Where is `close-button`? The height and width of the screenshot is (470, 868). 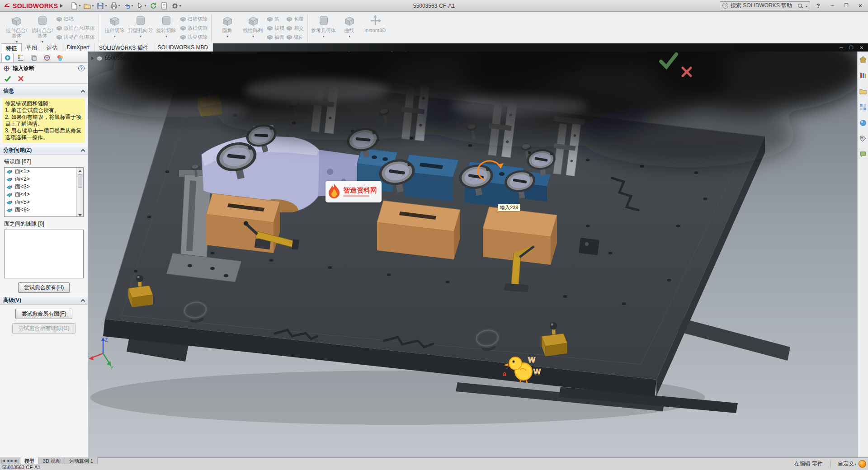
close-button is located at coordinates (860, 6).